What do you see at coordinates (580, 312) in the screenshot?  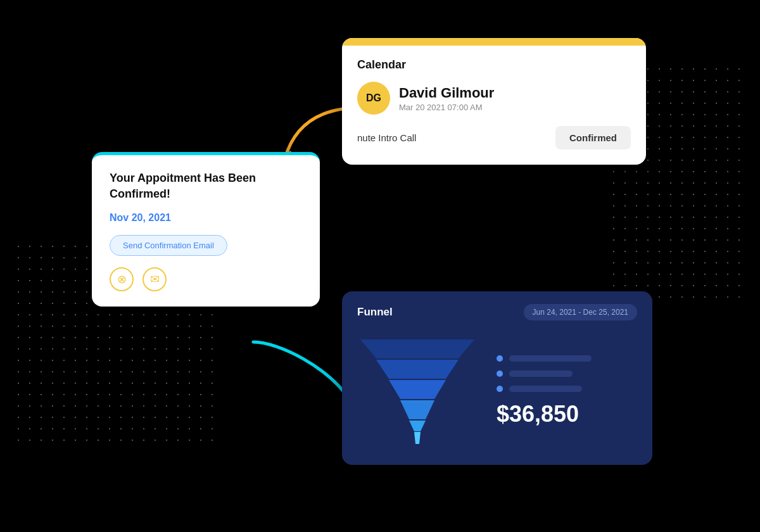 I see `funnel-date-badge: Jun 24, 2021 - Dec 25, 2021` at bounding box center [580, 312].